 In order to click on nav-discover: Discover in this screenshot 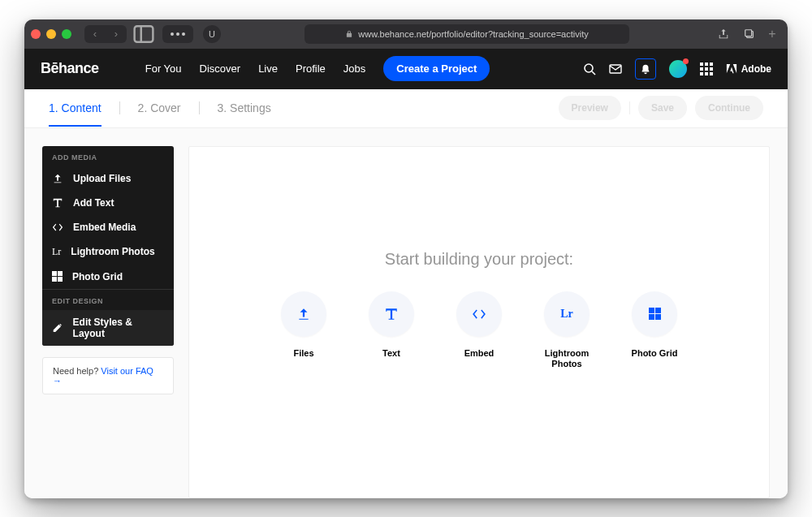, I will do `click(221, 68)`.